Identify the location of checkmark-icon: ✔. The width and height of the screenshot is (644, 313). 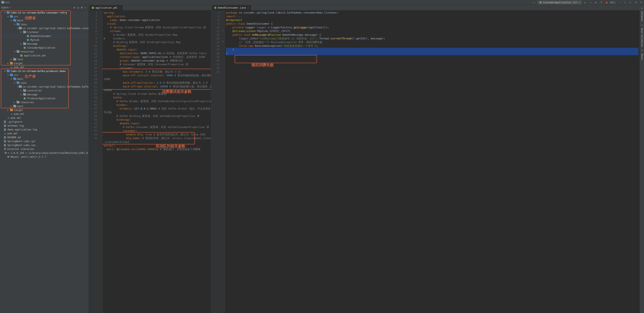
(534, 2).